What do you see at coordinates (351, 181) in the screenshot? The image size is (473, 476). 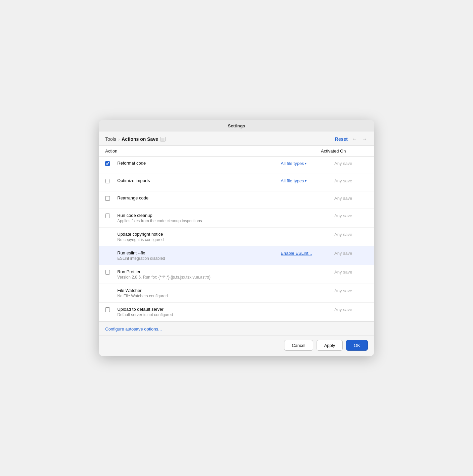 I see `activated-on-optimize-imports: Any save` at bounding box center [351, 181].